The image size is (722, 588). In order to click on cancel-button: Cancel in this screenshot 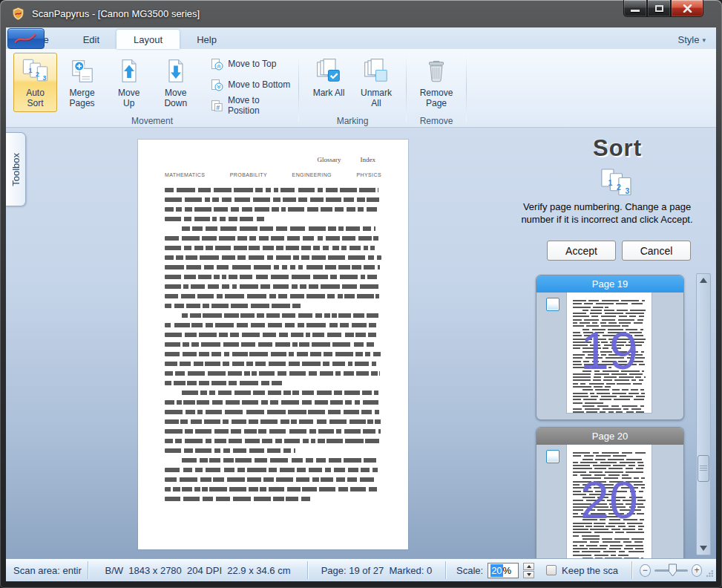, I will do `click(656, 251)`.